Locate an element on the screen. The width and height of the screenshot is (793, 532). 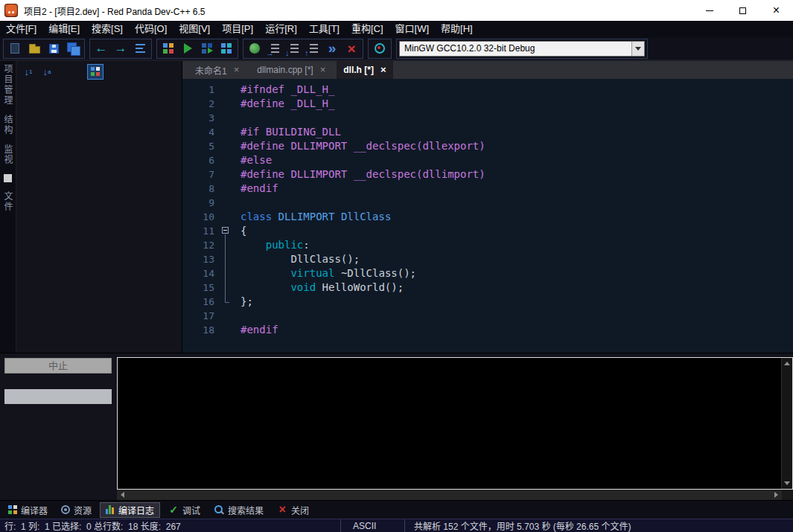
code-line: 12 public: is located at coordinates (488, 246).